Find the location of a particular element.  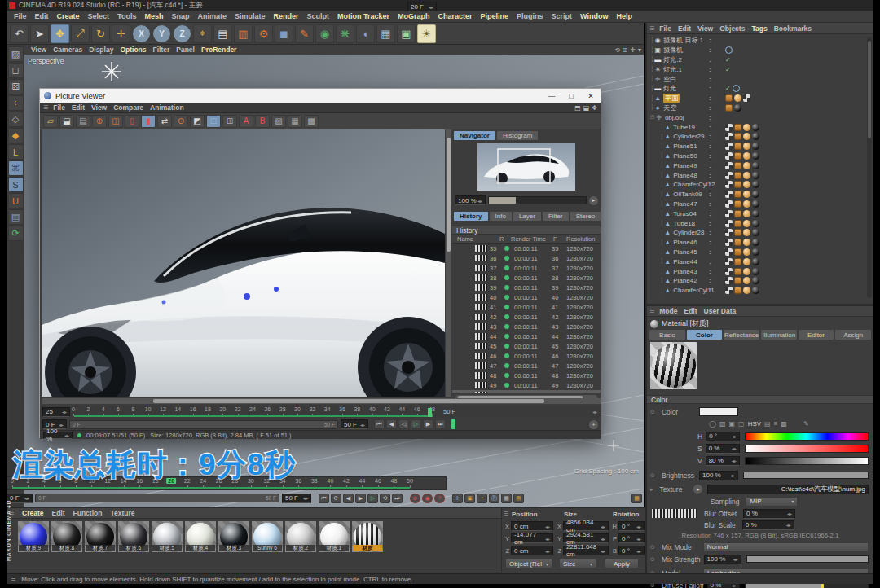

material-thumb-材质.4: 材质.4 is located at coordinates (200, 537).